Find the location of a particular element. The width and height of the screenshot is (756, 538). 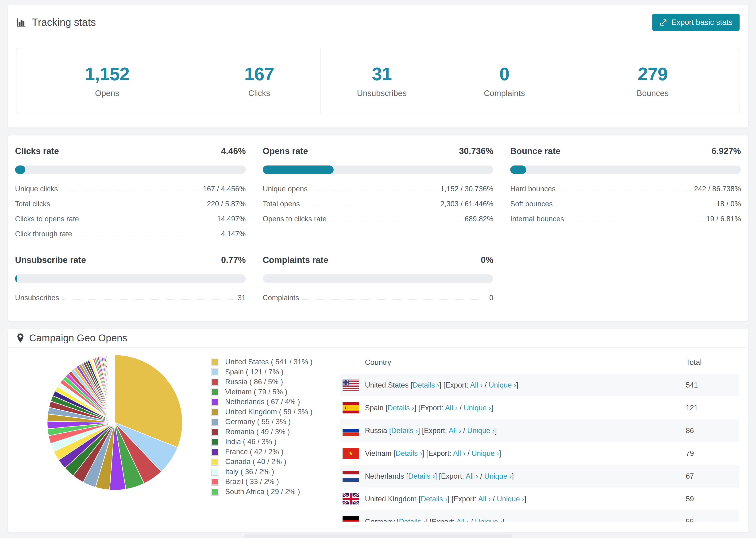

legend-item: Russia ( 86 / 5% ) is located at coordinates (262, 382).